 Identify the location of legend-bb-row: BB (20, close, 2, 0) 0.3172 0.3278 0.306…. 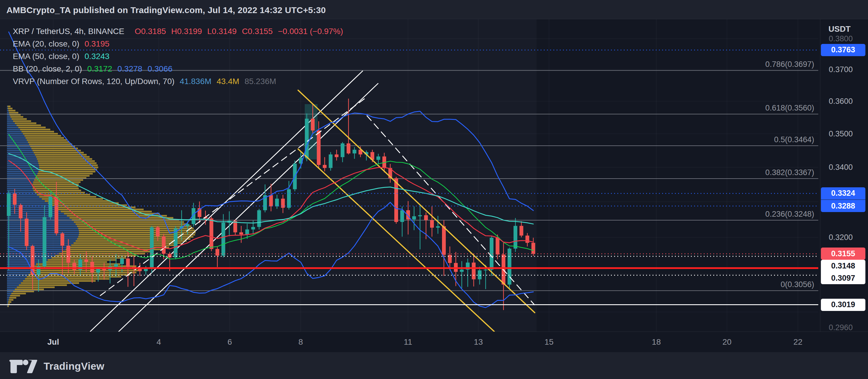
(178, 69).